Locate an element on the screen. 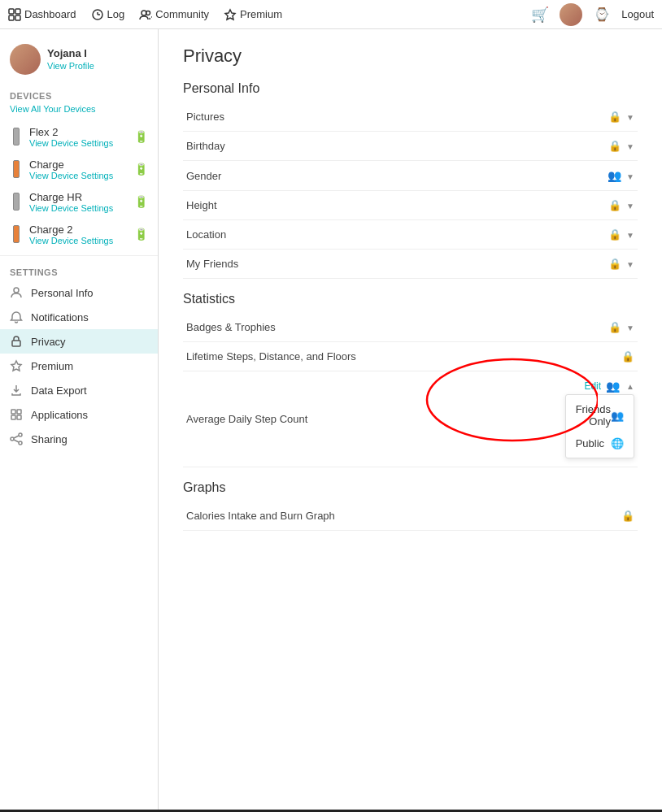 The height and width of the screenshot is (812, 662). top-nav-right: 🛒 ⌚ Logout is located at coordinates (591, 15).